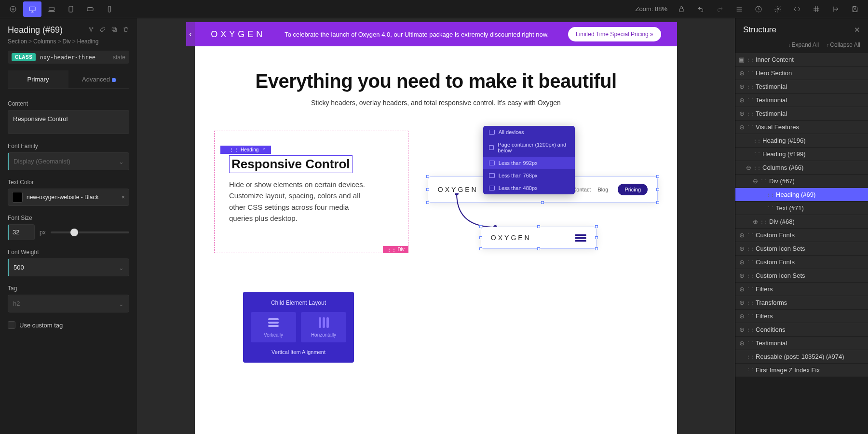 The width and height of the screenshot is (868, 434). What do you see at coordinates (246, 149) in the screenshot?
I see `element-badge: ⋮⋮ Heading` at bounding box center [246, 149].